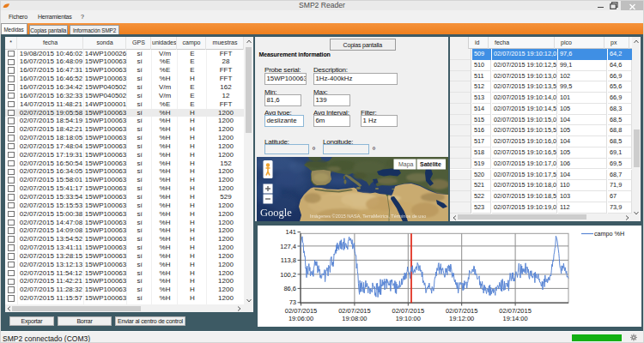 This screenshot has height=343, width=644. What do you see at coordinates (610, 233) in the screenshot?
I see `svg-text: campo %H` at bounding box center [610, 233].